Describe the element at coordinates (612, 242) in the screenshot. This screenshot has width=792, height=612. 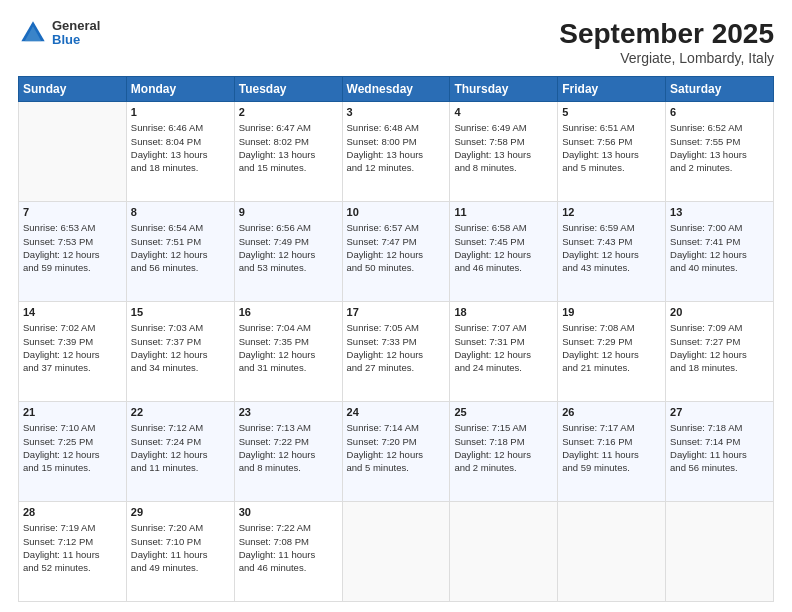
I see `day-info-line: Sunset: 7:43 PM` at that location.